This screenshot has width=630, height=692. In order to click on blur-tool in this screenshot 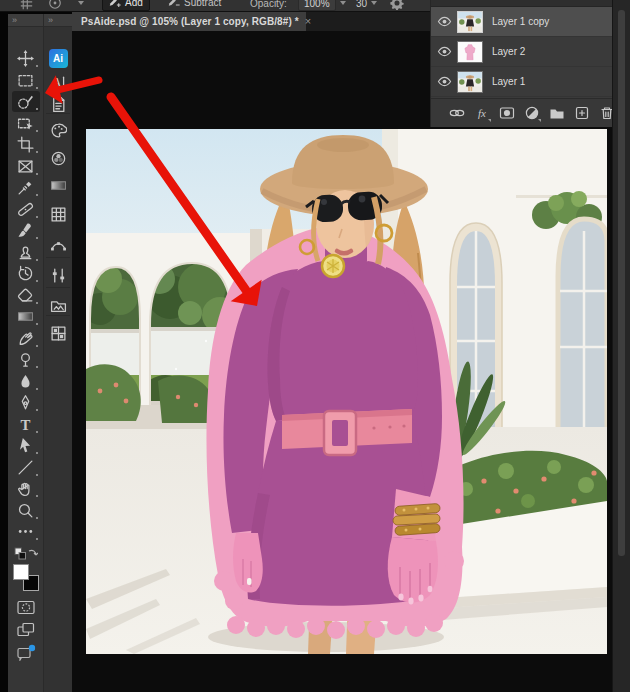, I will do `click(26, 382)`.